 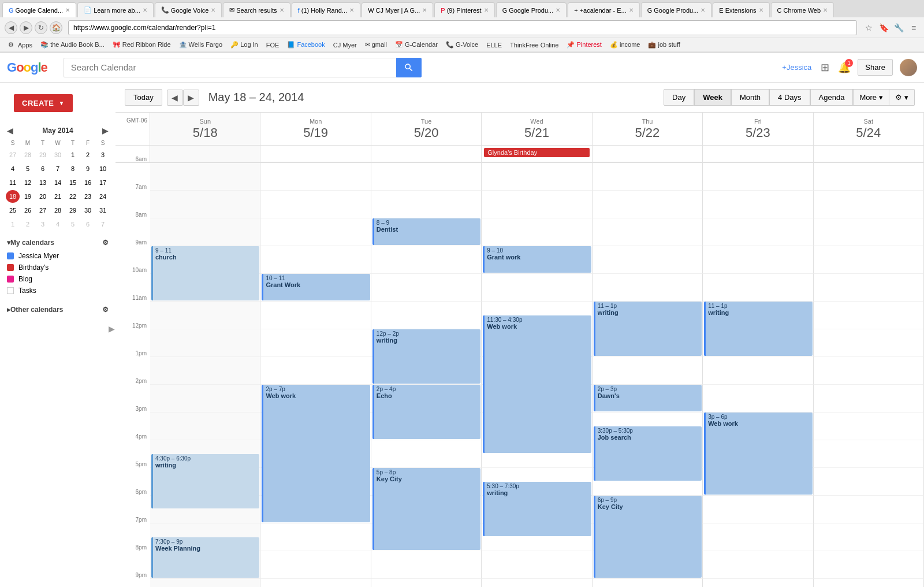 I want to click on sidebar-expand-arrow: ▶, so click(x=58, y=328).